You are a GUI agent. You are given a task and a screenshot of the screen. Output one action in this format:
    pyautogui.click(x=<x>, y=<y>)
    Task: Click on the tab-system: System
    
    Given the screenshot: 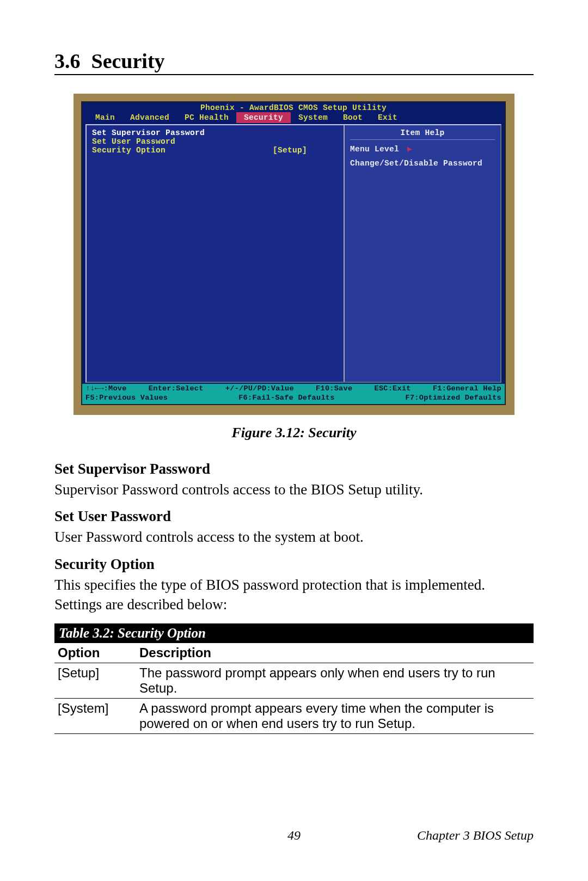 What is the action you would take?
    pyautogui.click(x=313, y=118)
    